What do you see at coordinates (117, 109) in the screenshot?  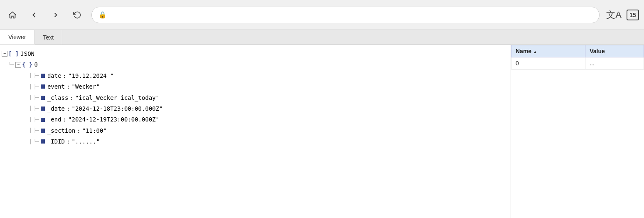 I see `value-_date: "2024-12-18T23:00:00.000Z"` at bounding box center [117, 109].